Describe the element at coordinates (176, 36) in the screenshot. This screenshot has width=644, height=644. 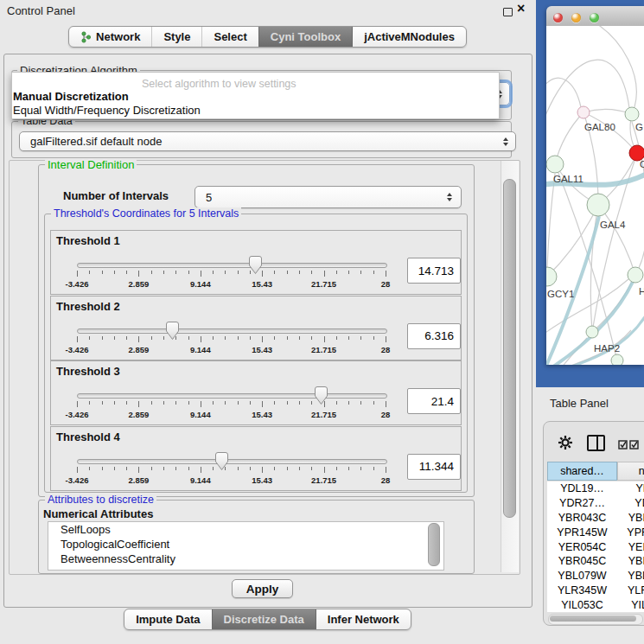
I see `tab-style: Style` at that location.